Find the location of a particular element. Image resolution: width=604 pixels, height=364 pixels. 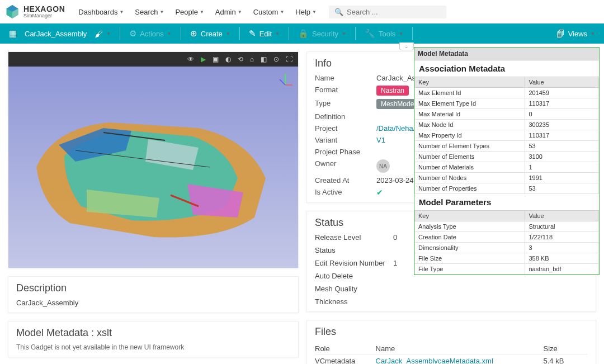

nav-custom: Custom▼ is located at coordinates (269, 12).